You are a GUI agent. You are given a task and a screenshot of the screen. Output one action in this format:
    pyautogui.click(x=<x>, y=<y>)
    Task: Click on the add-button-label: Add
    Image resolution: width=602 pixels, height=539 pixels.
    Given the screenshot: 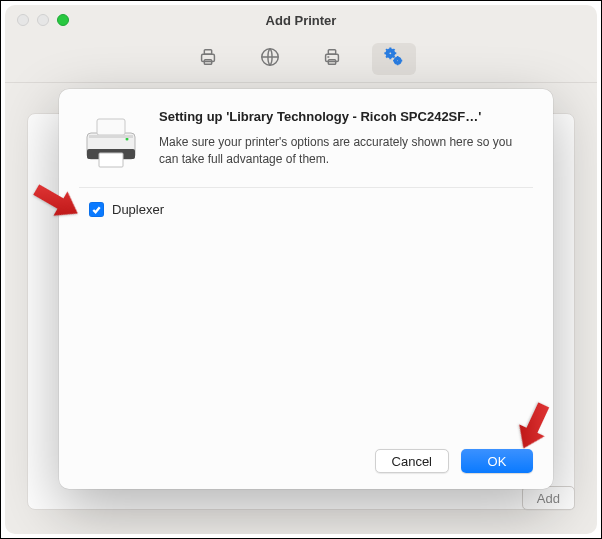 What is the action you would take?
    pyautogui.click(x=548, y=498)
    